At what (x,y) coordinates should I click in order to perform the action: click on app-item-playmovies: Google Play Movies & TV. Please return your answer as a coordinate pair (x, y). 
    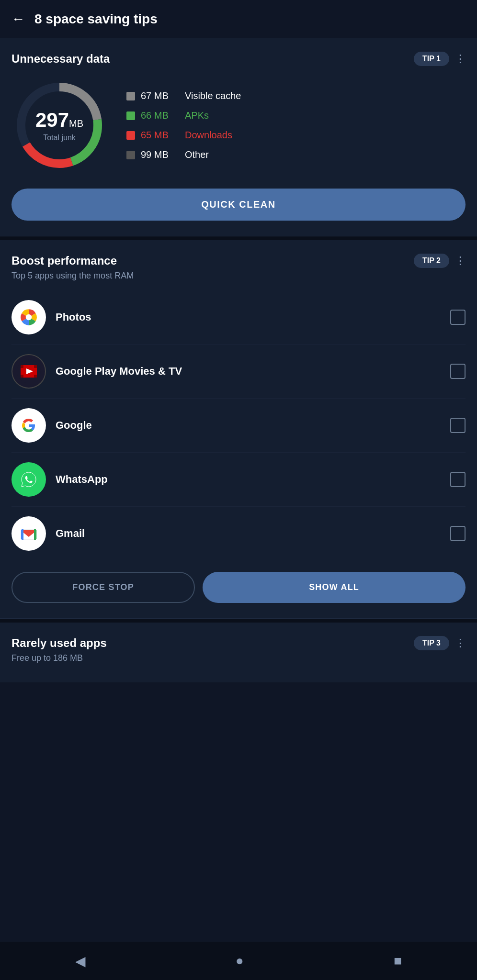
    Looking at the image, I should click on (238, 371).